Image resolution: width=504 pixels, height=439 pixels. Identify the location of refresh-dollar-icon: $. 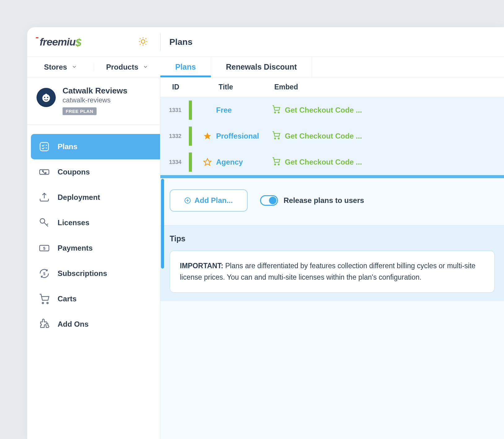
(44, 273).